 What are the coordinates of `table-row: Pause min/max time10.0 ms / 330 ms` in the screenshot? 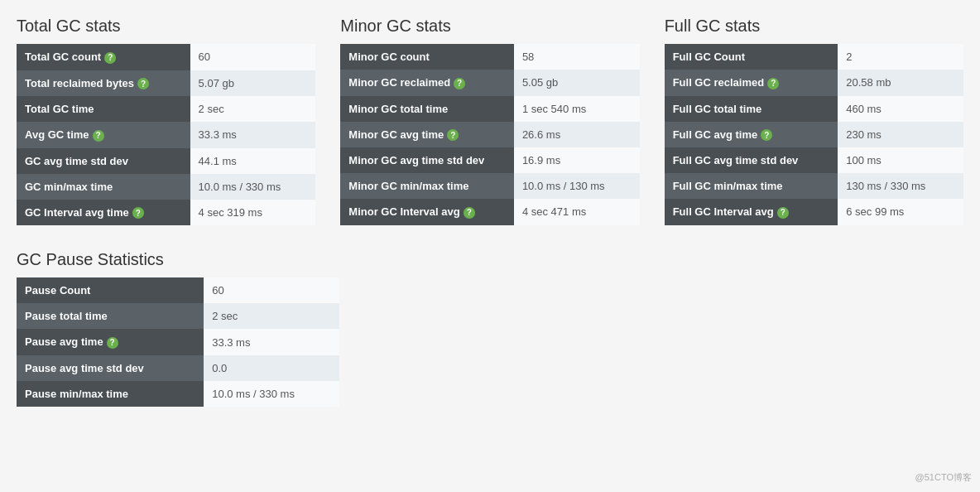 It's located at (178, 394).